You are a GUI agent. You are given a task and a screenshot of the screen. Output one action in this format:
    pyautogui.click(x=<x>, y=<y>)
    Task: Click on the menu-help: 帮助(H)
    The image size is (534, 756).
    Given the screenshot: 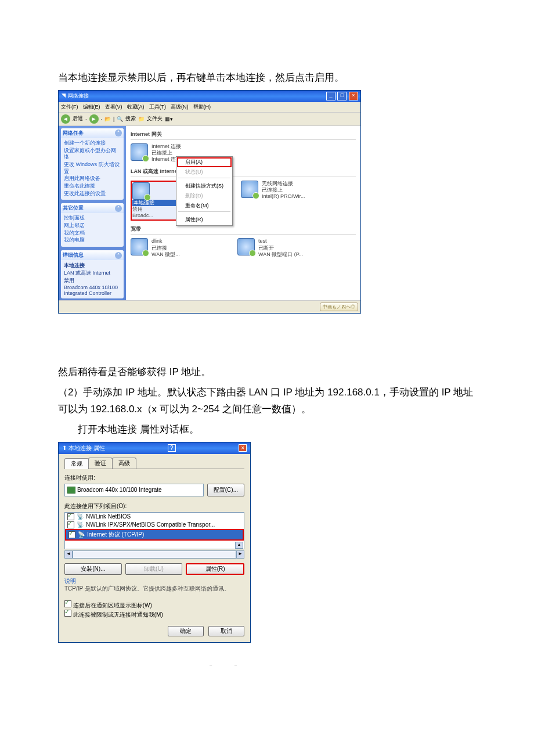 What is the action you would take?
    pyautogui.click(x=202, y=107)
    